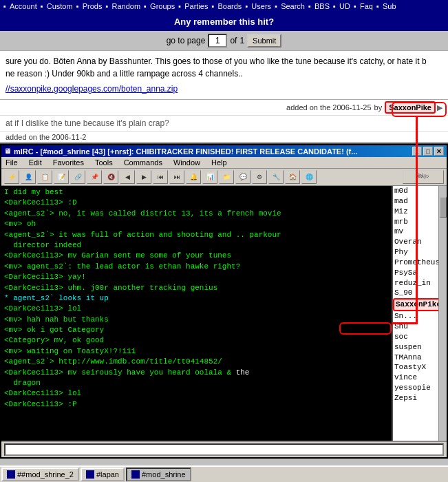 The width and height of the screenshot is (448, 482). Describe the element at coordinates (127, 177) in the screenshot. I see `toolbar-btn-8: ◀` at that location.